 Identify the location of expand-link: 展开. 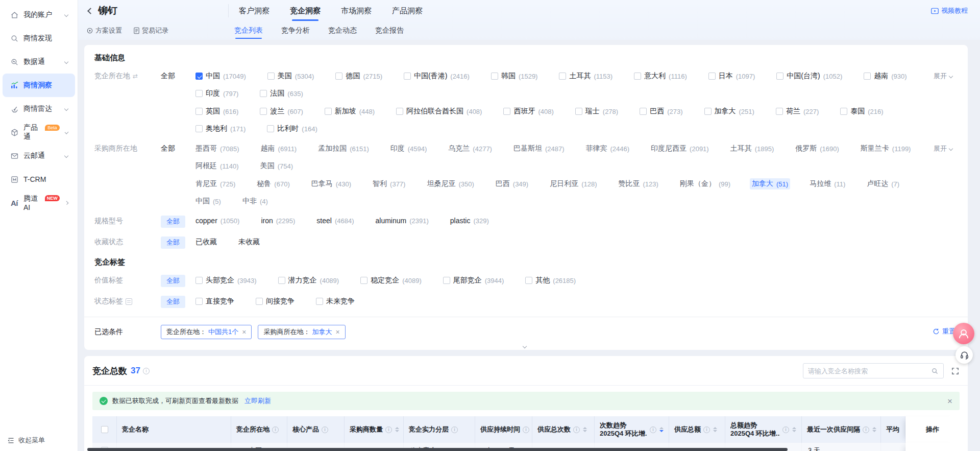
(944, 76).